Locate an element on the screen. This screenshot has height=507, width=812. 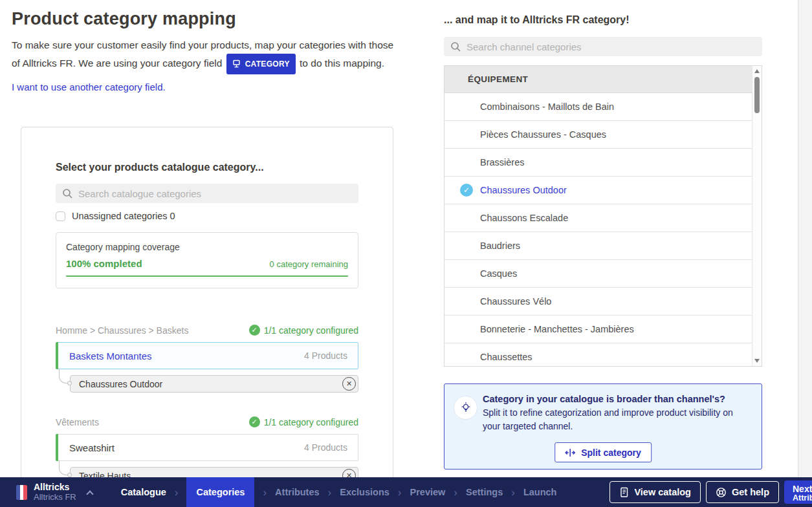
breadcrumb: Homme > Chaussures > Baskets is located at coordinates (122, 330).